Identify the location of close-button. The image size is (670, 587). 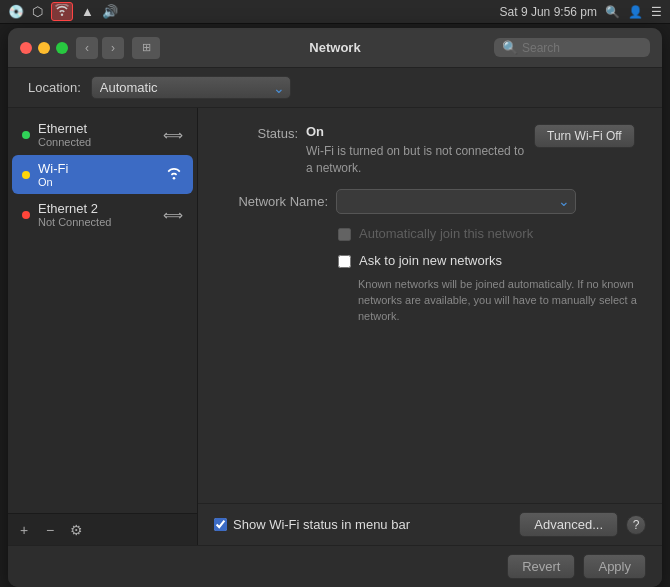
(26, 48).